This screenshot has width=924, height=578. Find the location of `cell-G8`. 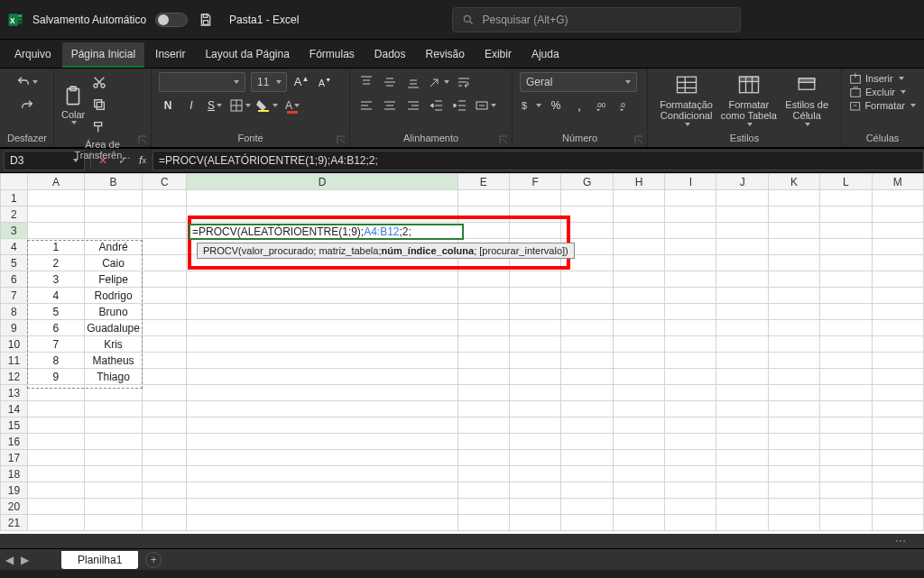

cell-G8 is located at coordinates (587, 312).